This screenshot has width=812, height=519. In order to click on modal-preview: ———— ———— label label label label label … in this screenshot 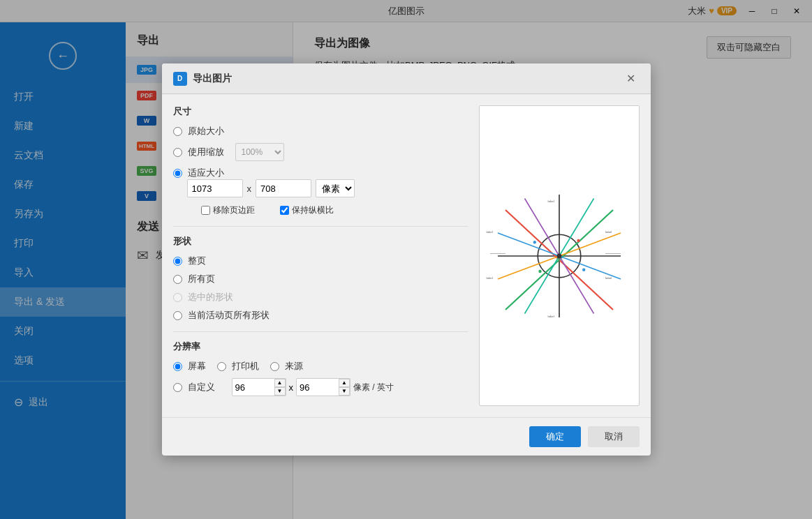, I will do `click(559, 255)`.